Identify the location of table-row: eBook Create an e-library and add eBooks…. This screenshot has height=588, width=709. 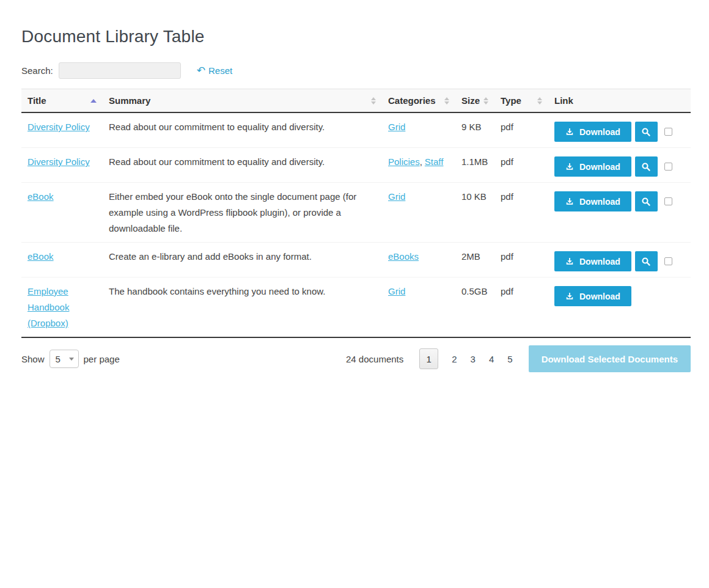
(356, 260).